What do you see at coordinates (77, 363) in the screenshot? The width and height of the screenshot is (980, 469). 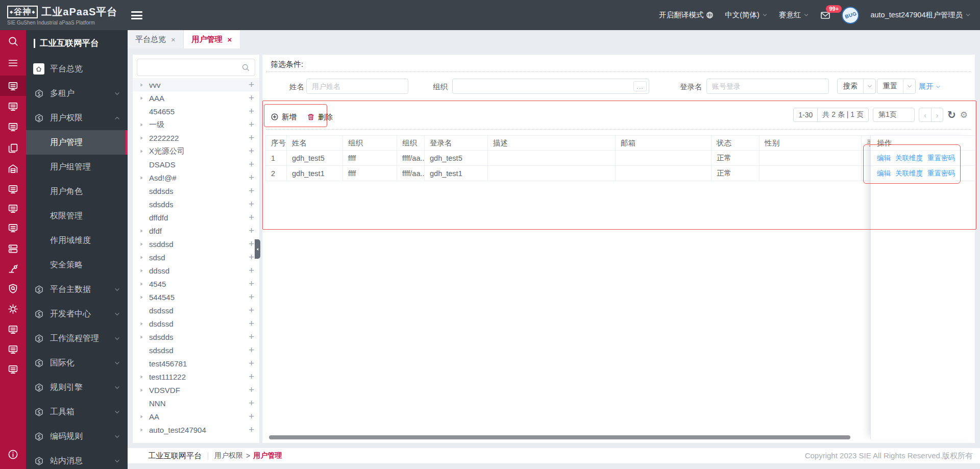 I see `sidebar-item-国际化: 国际化` at bounding box center [77, 363].